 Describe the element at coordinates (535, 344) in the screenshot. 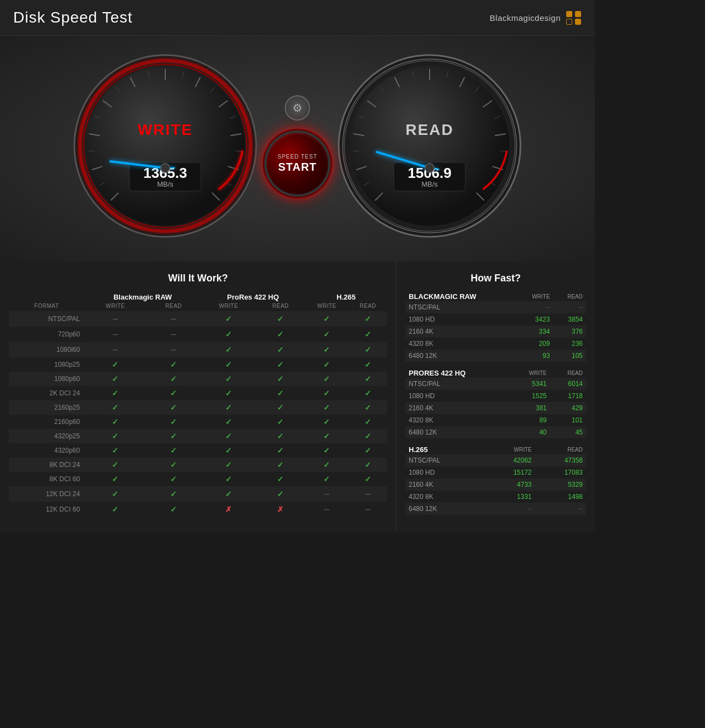

I see `write-value: 209` at that location.